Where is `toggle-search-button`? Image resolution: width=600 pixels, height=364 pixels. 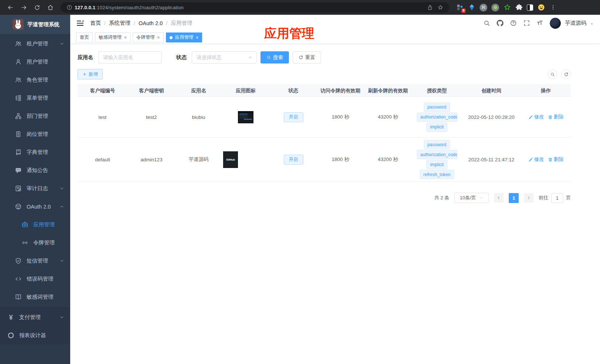
toggle-search-button is located at coordinates (552, 74).